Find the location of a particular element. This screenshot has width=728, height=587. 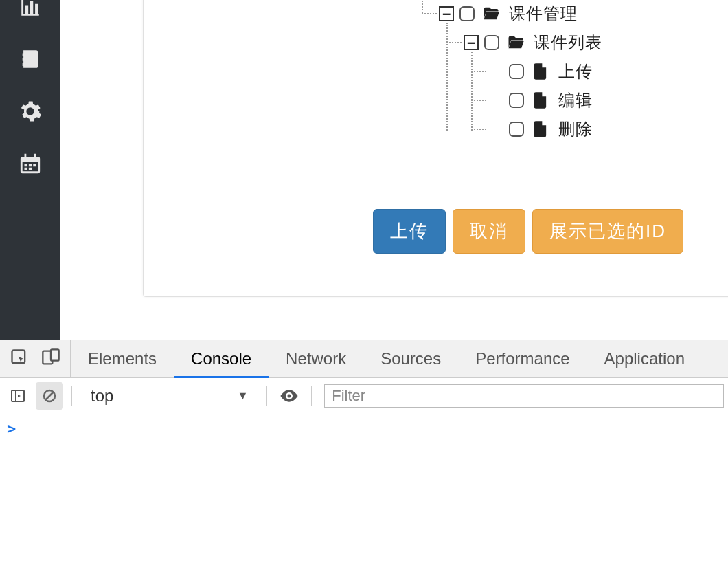

tree-node-edit: 编辑 is located at coordinates (545, 100).